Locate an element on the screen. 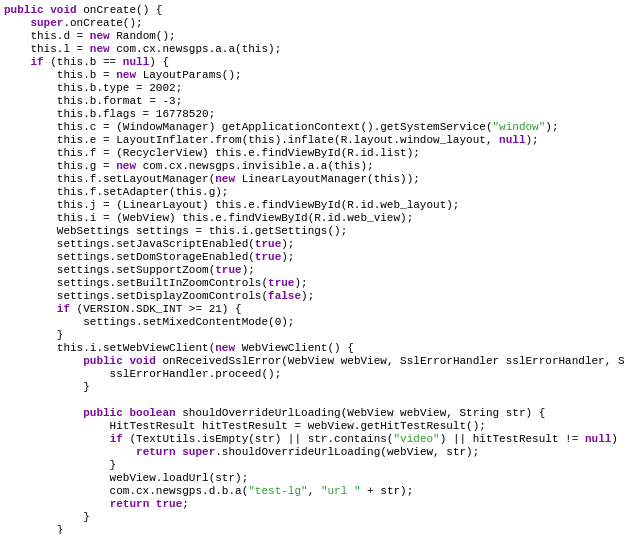  code-line: this.f = (RecyclerView) this.e.findViewB… is located at coordinates (312, 154).